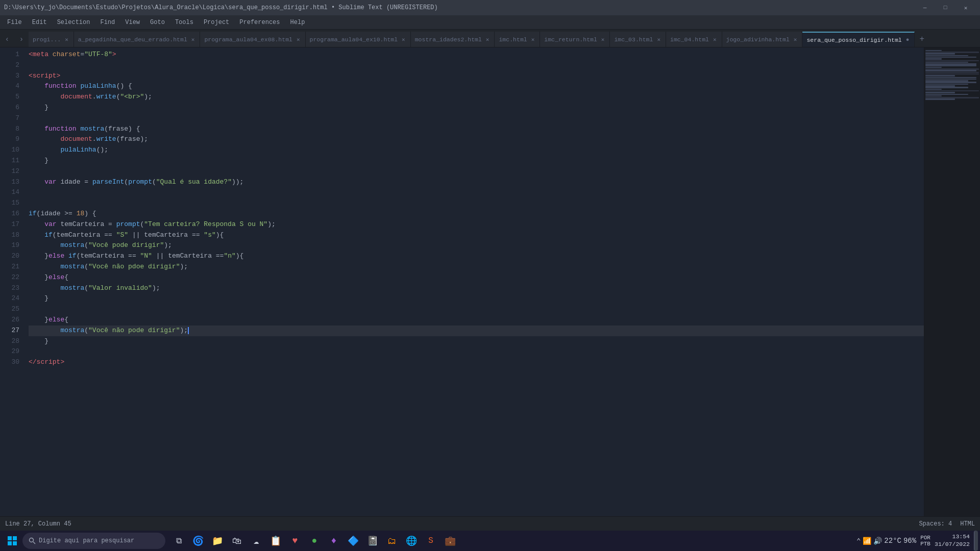  I want to click on taskbar-app6: 🗂, so click(392, 541).